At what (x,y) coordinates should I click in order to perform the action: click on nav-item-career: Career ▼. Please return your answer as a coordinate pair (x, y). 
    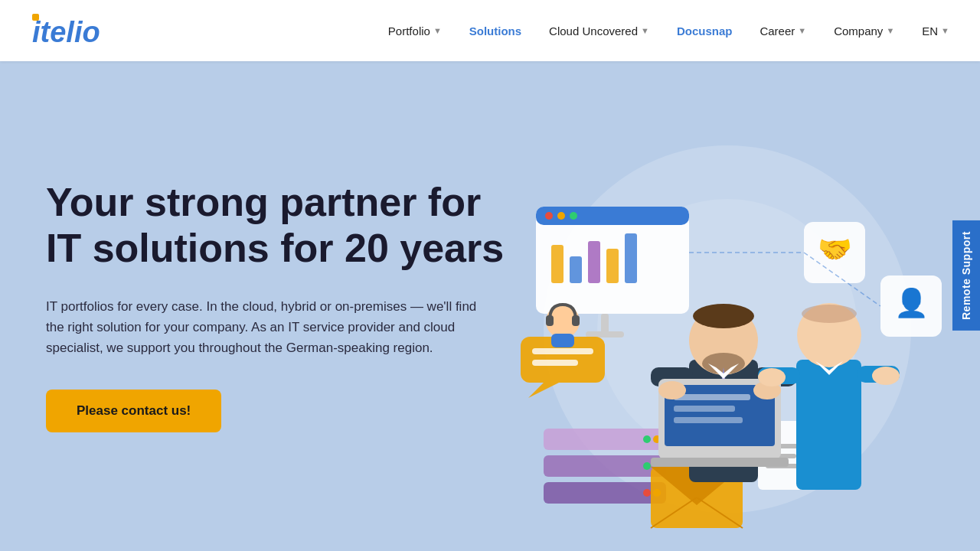
    Looking at the image, I should click on (782, 31).